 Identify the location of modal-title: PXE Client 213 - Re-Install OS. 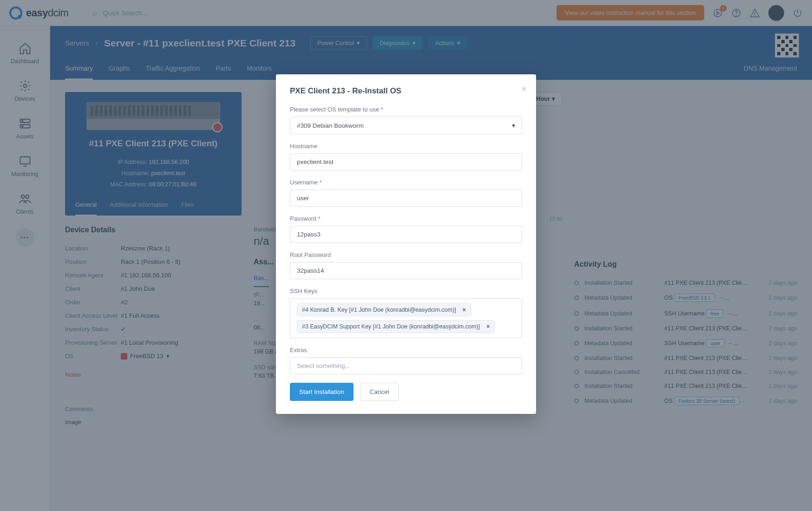
(406, 91).